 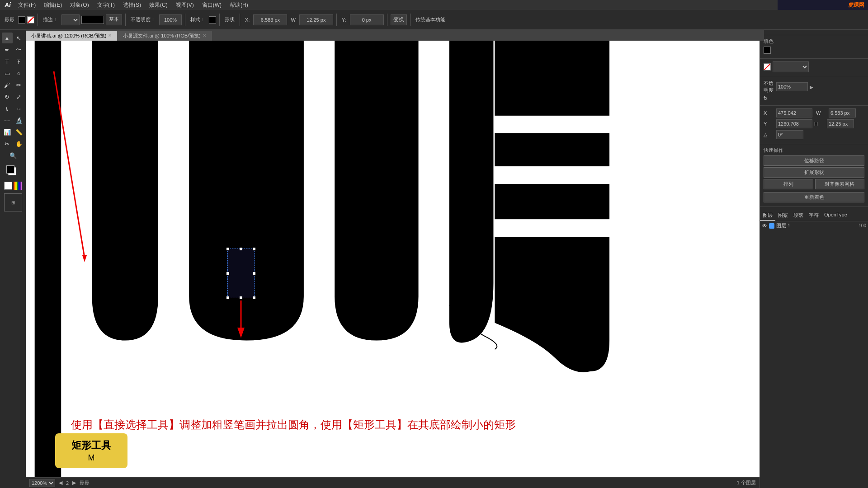 What do you see at coordinates (7, 97) in the screenshot?
I see `rotate-tool: ↻` at bounding box center [7, 97].